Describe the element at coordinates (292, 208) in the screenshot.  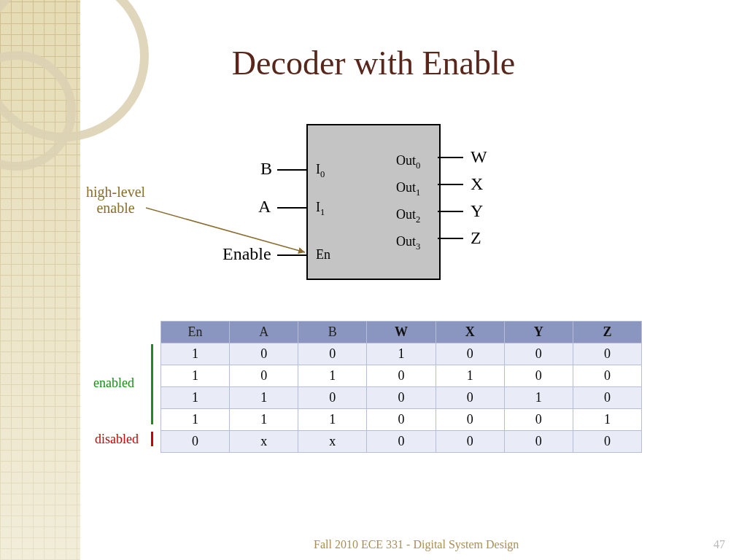
I see `wire-a` at that location.